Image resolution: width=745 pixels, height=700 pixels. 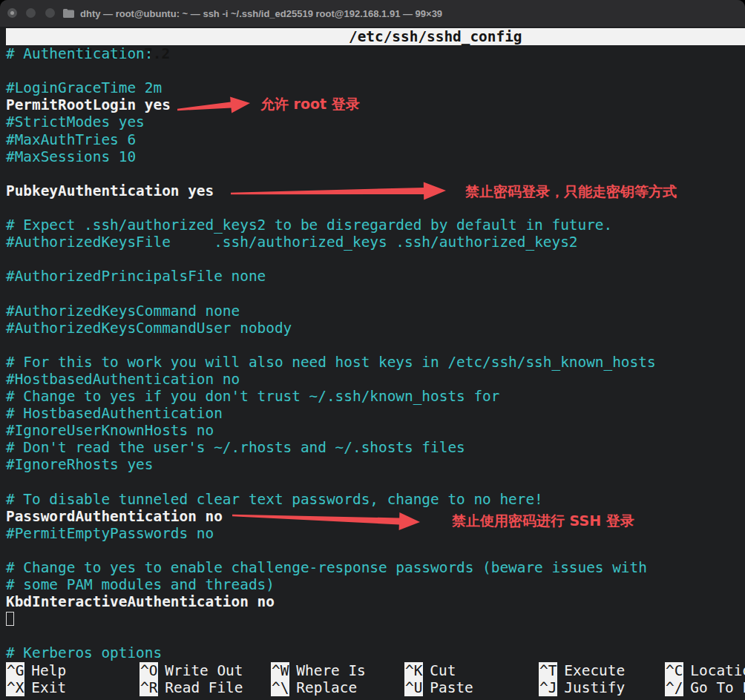 I want to click on buffer-line: # To disable tunneled clear text passwor…, so click(x=375, y=500).